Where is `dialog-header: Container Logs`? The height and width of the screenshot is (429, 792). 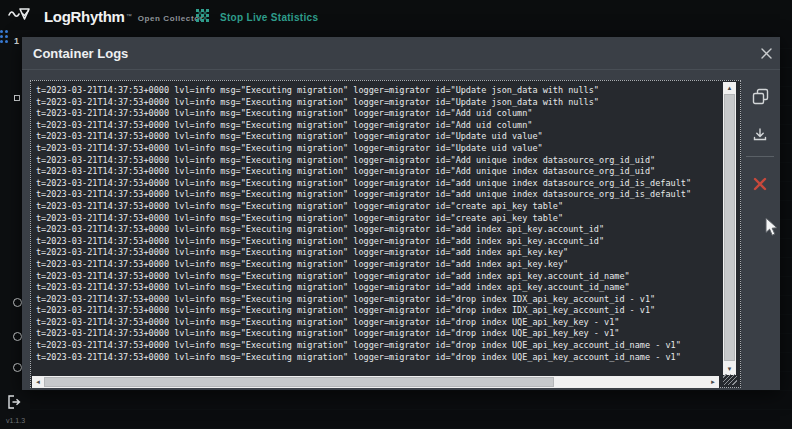
dialog-header: Container Logs is located at coordinates (401, 54).